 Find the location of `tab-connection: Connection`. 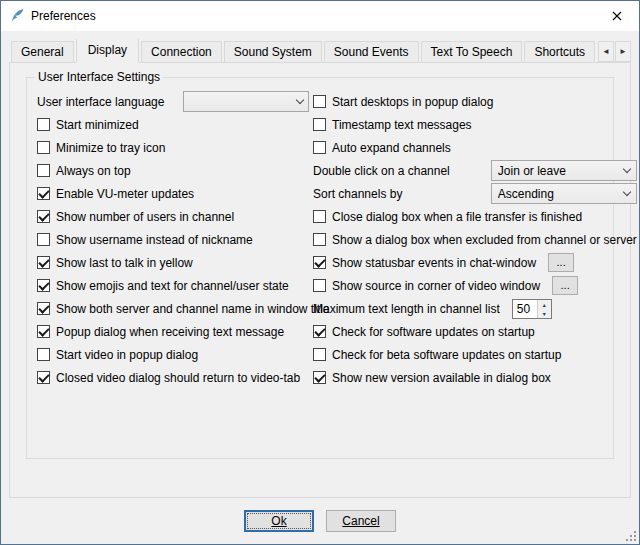

tab-connection: Connection is located at coordinates (182, 52).